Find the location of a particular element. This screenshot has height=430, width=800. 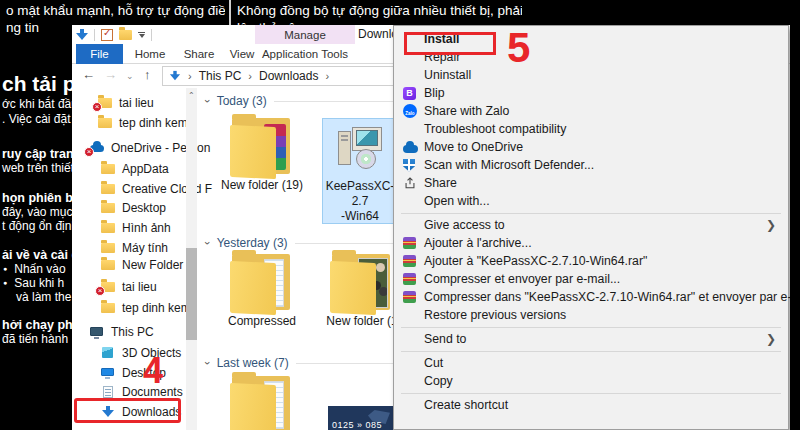

customize-toolbar-icon is located at coordinates (142, 35).